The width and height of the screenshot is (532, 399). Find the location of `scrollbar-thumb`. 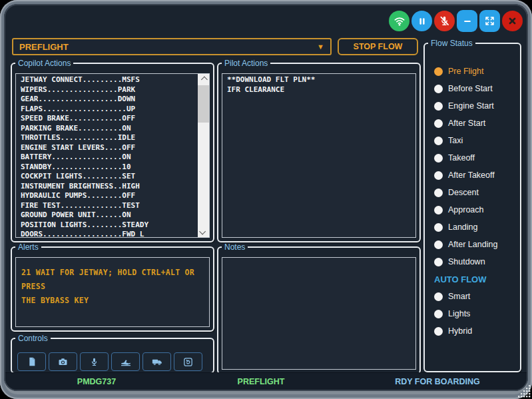

scrollbar-thumb is located at coordinates (204, 104).